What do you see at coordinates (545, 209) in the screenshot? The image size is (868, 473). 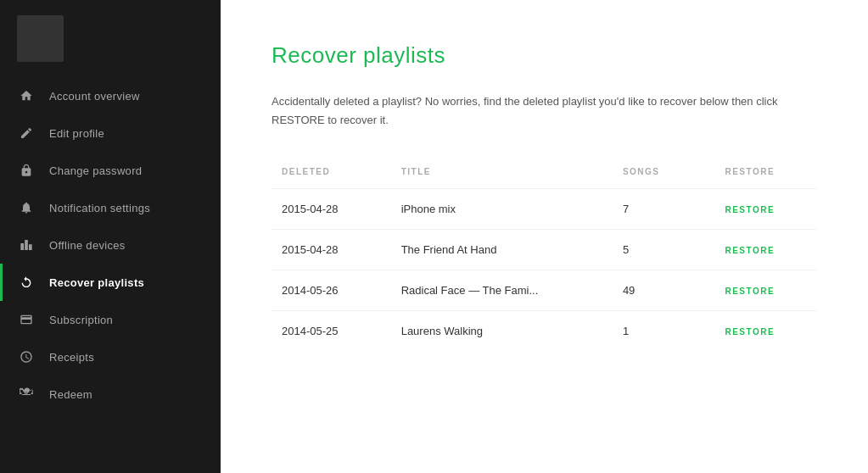 I see `table-row: 2015-04-28iPhone mix7RESTORE` at bounding box center [545, 209].